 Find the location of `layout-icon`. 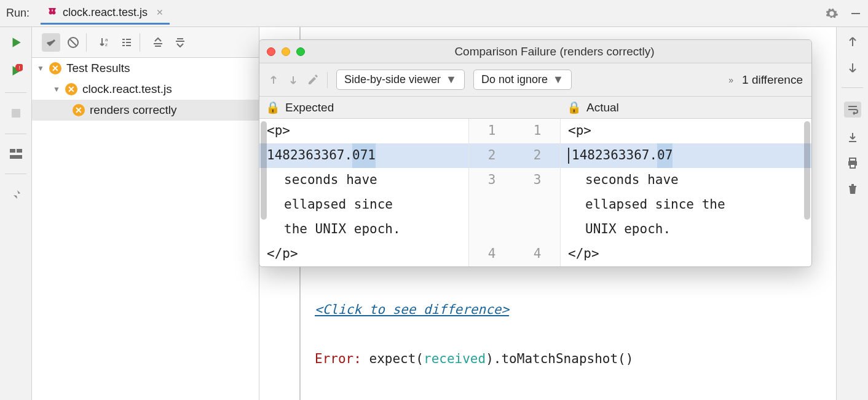

layout-icon is located at coordinates (16, 154).